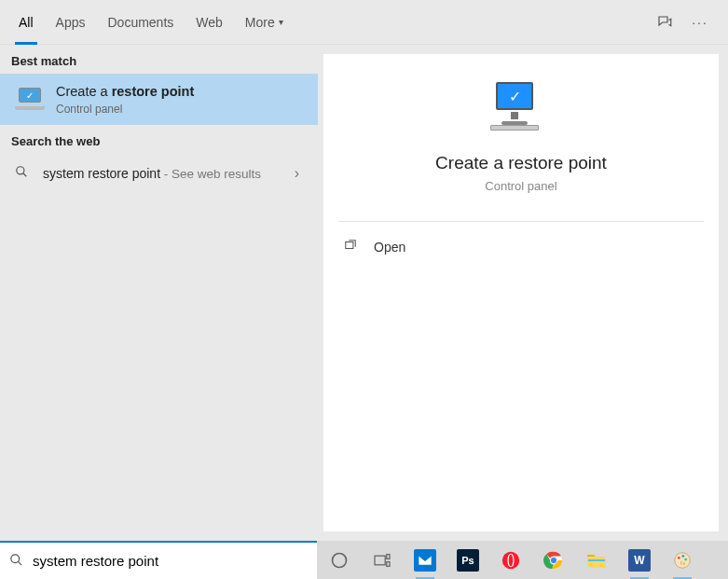 Image resolution: width=728 pixels, height=579 pixels. What do you see at coordinates (521, 163) in the screenshot?
I see `preview-title: Create a restore point` at bounding box center [521, 163].